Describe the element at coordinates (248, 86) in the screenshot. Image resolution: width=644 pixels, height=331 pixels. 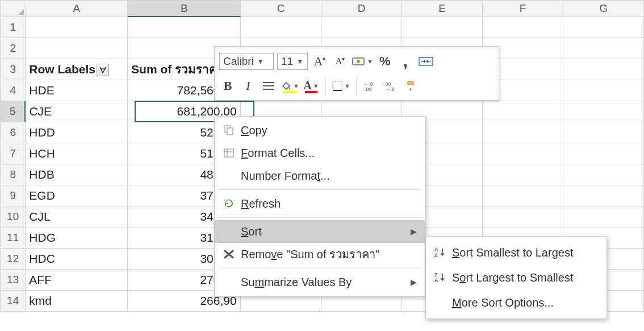
I see `italic-button: I` at that location.